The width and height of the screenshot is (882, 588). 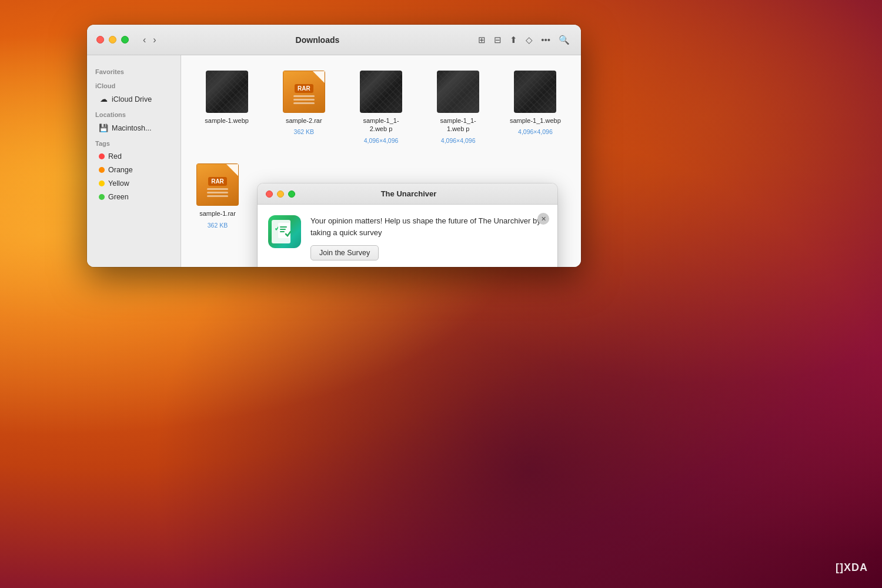 I want to click on modal-dismiss-button: ✕, so click(x=543, y=219).